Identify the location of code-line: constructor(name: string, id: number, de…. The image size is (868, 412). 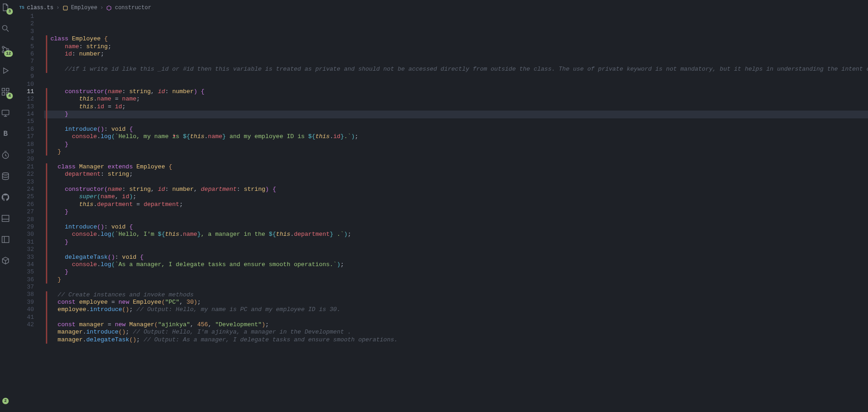
(456, 189).